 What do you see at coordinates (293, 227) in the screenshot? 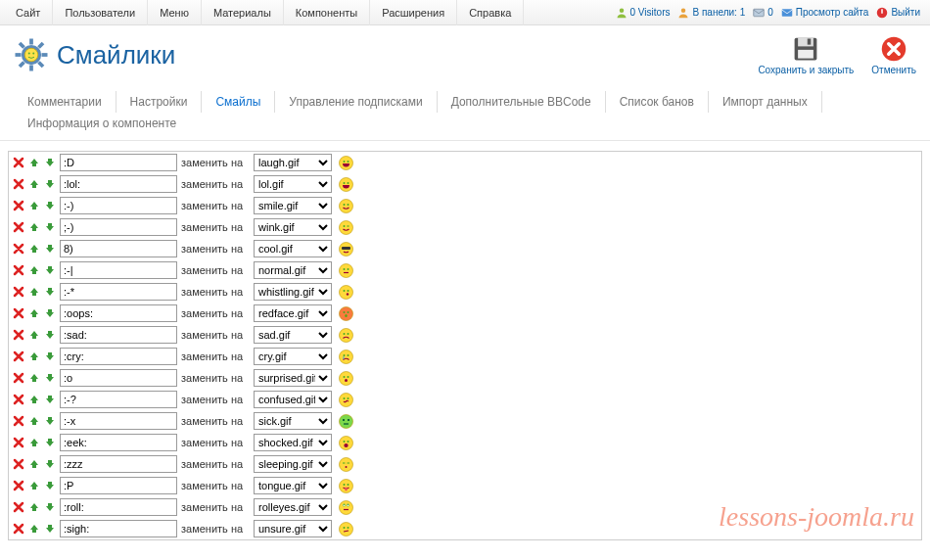
I see `smiley-file-select: wink.gif` at bounding box center [293, 227].